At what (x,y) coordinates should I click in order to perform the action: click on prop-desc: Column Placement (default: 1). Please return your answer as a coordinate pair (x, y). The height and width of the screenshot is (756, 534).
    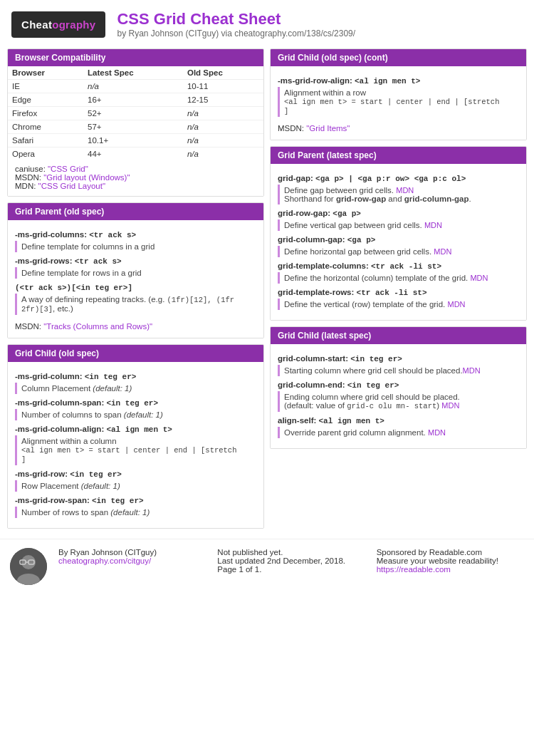
    Looking at the image, I should click on (135, 388).